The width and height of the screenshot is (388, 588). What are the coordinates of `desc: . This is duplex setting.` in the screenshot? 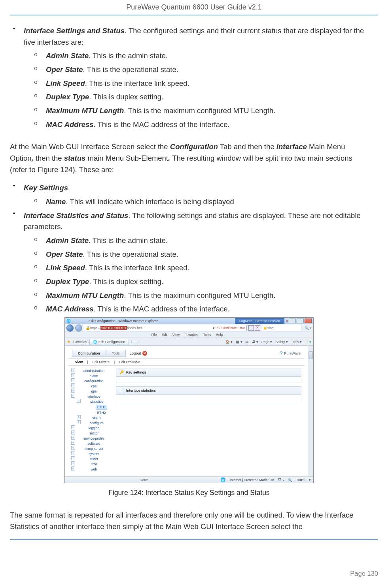 It's located at (126, 282).